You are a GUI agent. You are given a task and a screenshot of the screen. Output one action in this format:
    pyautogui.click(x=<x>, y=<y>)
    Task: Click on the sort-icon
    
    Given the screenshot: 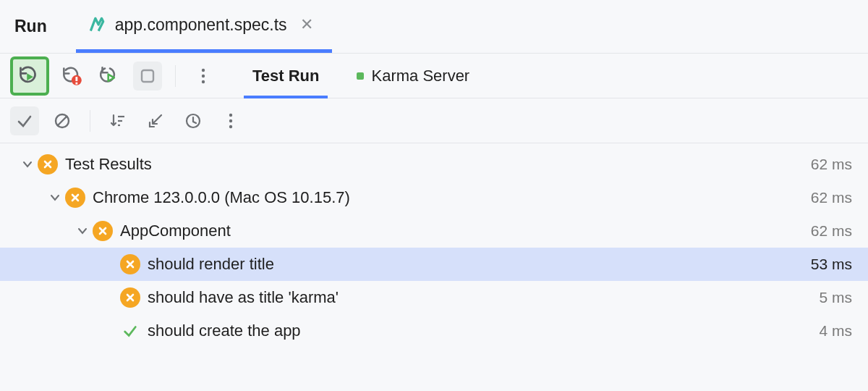 What is the action you would take?
    pyautogui.click(x=118, y=121)
    